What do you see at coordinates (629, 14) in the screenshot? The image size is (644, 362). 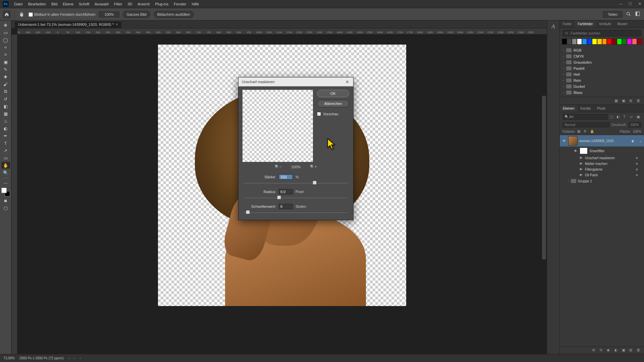 I see `search-icon` at bounding box center [629, 14].